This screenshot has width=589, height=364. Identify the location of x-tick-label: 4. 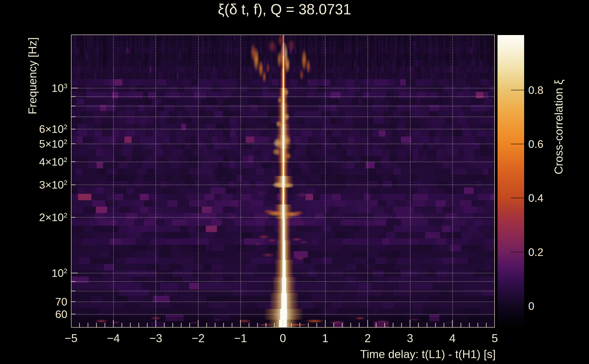
(452, 338).